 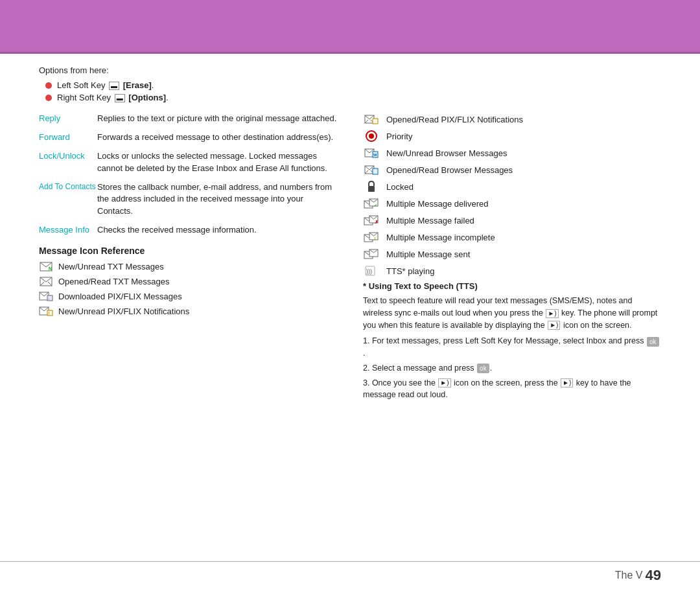 What do you see at coordinates (188, 200) in the screenshot?
I see `action-row-addcontacts: Add To Contacts Stores the callback numb…` at bounding box center [188, 200].